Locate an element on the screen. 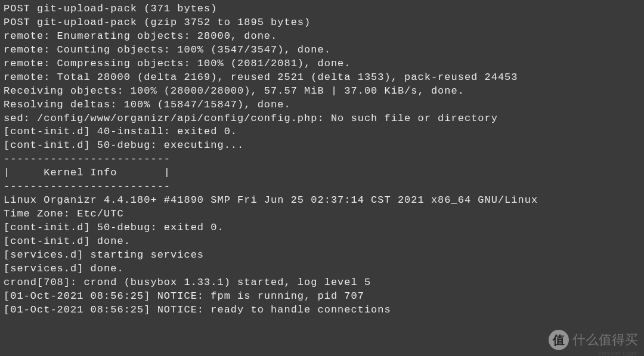  terminal-line: POST git-upload-pack (gzip 3752 to 1895 … is located at coordinates (322, 23).